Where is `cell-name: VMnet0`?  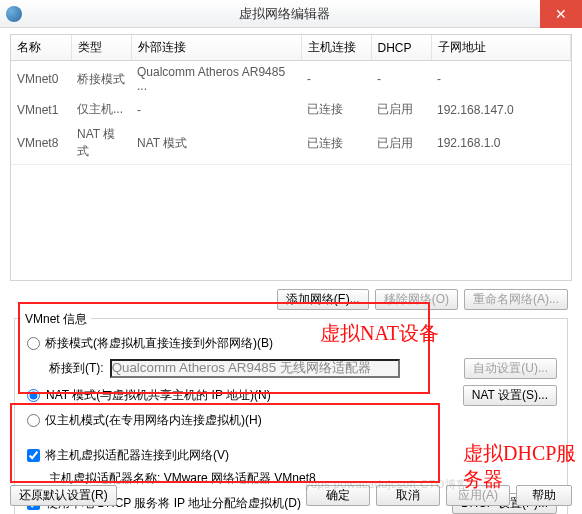
cell-name: VMnet0 is located at coordinates (41, 80).